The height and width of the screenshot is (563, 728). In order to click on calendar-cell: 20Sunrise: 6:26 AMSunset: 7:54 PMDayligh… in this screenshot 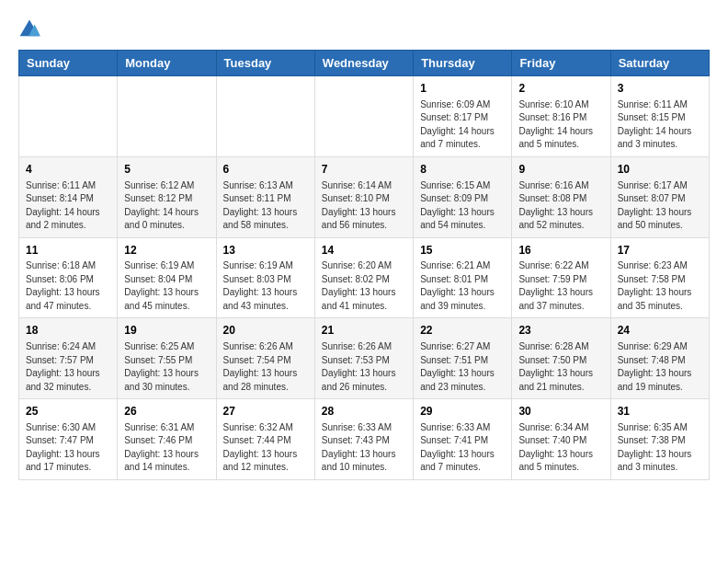, I will do `click(265, 359)`.